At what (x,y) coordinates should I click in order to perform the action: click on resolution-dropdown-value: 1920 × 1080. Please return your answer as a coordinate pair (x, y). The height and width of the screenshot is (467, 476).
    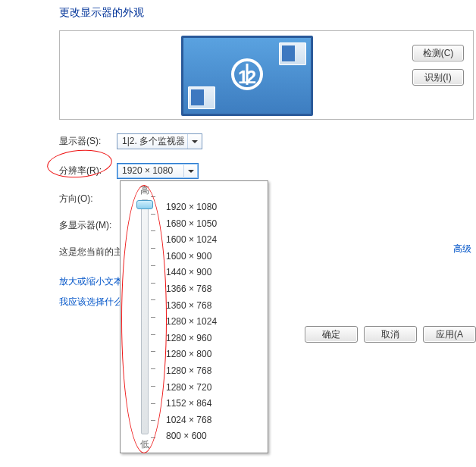
    Looking at the image, I should click on (147, 171).